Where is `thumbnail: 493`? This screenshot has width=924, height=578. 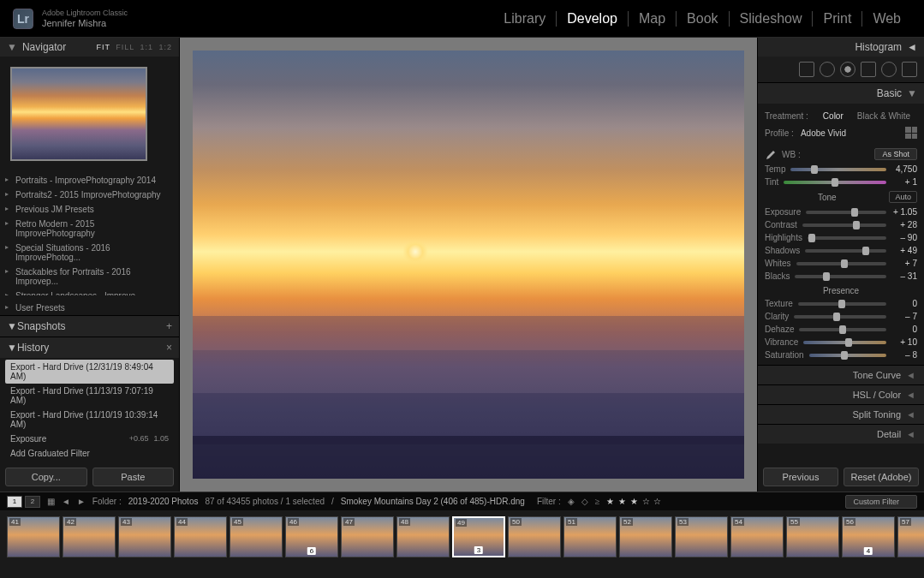 thumbnail: 493 is located at coordinates (479, 537).